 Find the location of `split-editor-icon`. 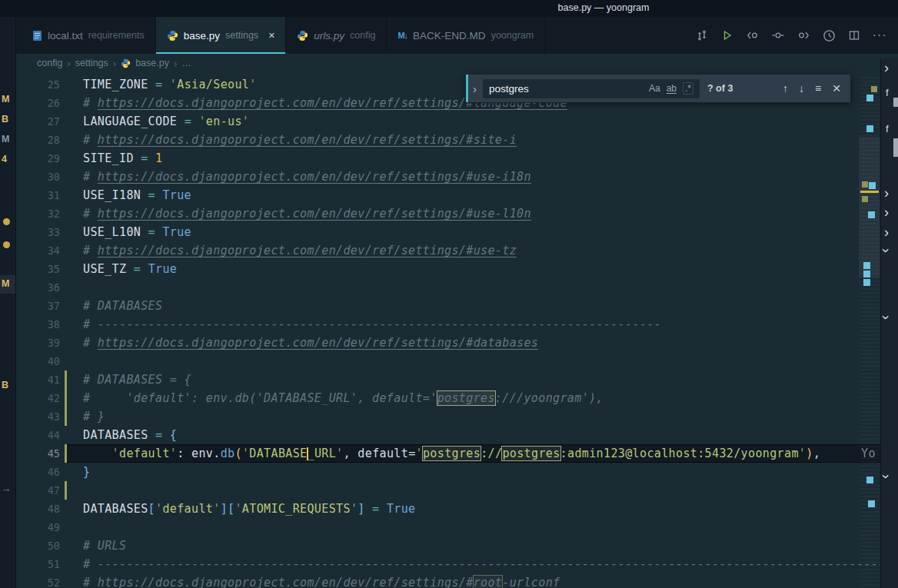

split-editor-icon is located at coordinates (854, 35).